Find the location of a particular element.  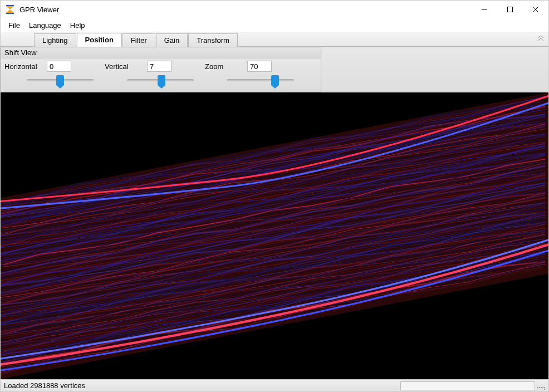

window-title: GPR Viewer is located at coordinates (246, 10).